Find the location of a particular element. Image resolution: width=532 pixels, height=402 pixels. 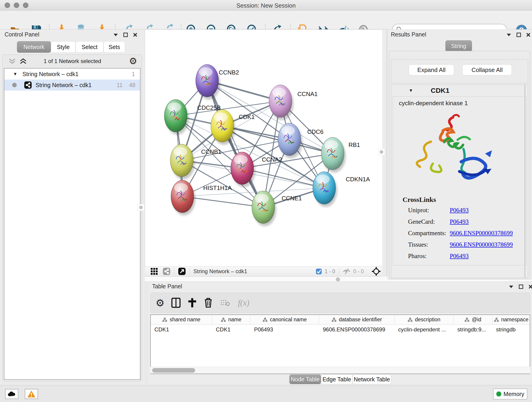

node-table: shared namenamecanonical namedatabase id… is located at coordinates (340, 344).